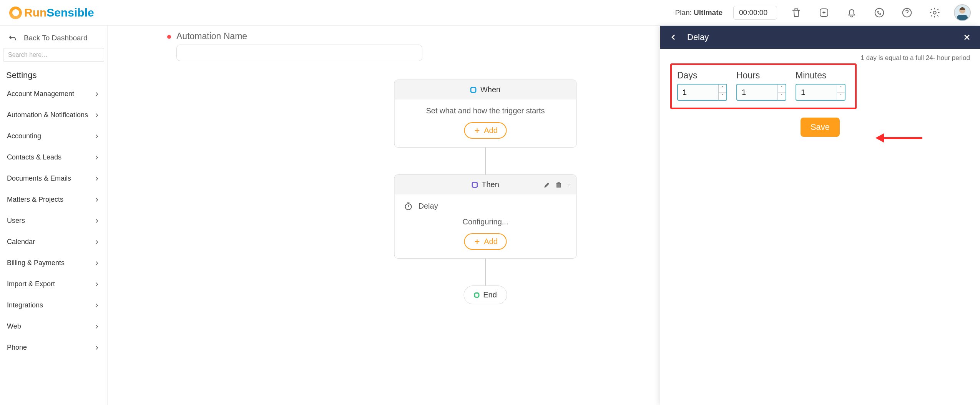 The height and width of the screenshot is (405, 980). What do you see at coordinates (907, 13) in the screenshot?
I see `help-icon` at bounding box center [907, 13].